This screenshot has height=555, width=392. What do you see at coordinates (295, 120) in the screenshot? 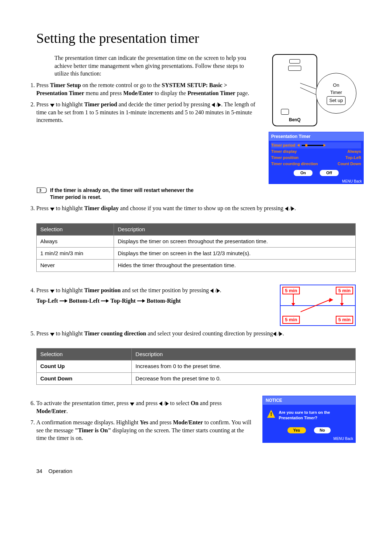
I see `remote-brand: BenQ` at bounding box center [295, 120].